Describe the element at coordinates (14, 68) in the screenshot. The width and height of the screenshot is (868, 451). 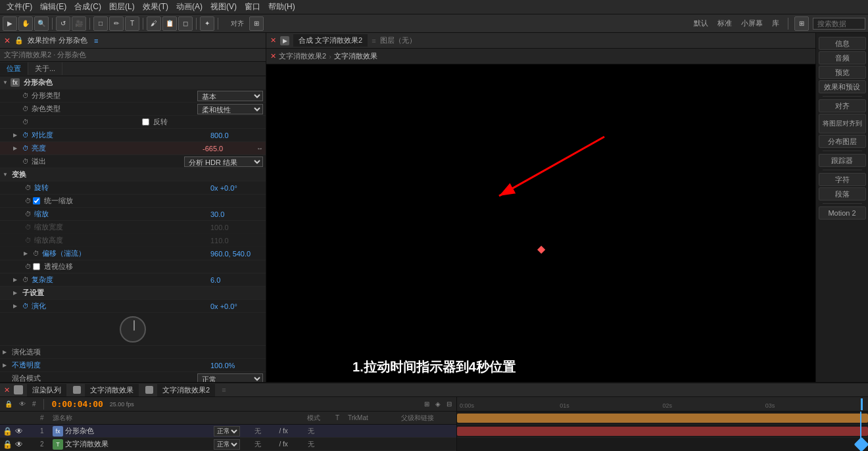
I see `tab-position: 位置` at that location.